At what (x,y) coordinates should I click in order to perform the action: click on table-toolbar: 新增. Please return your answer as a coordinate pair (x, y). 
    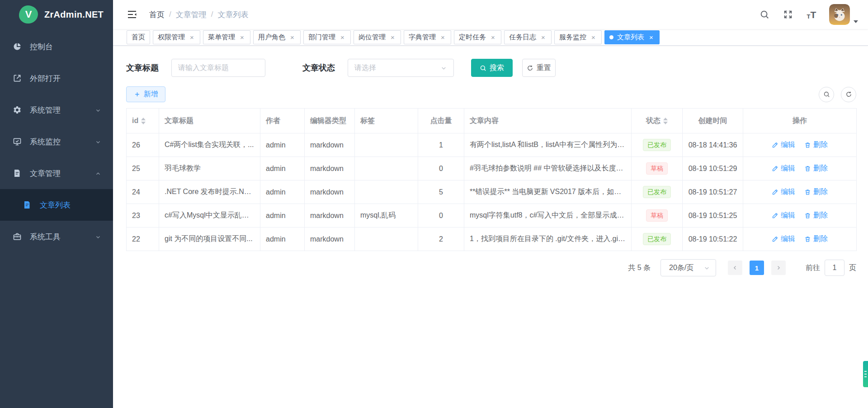
    Looking at the image, I should click on (491, 94).